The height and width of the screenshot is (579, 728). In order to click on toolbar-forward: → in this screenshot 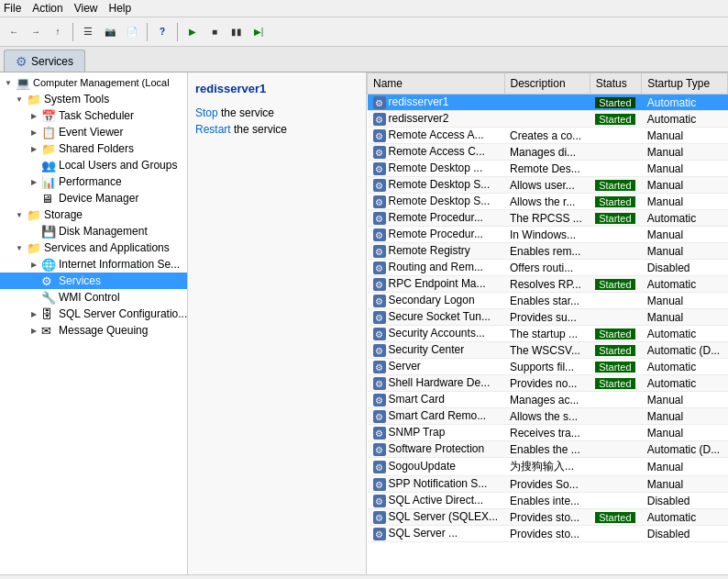, I will do `click(36, 32)`.